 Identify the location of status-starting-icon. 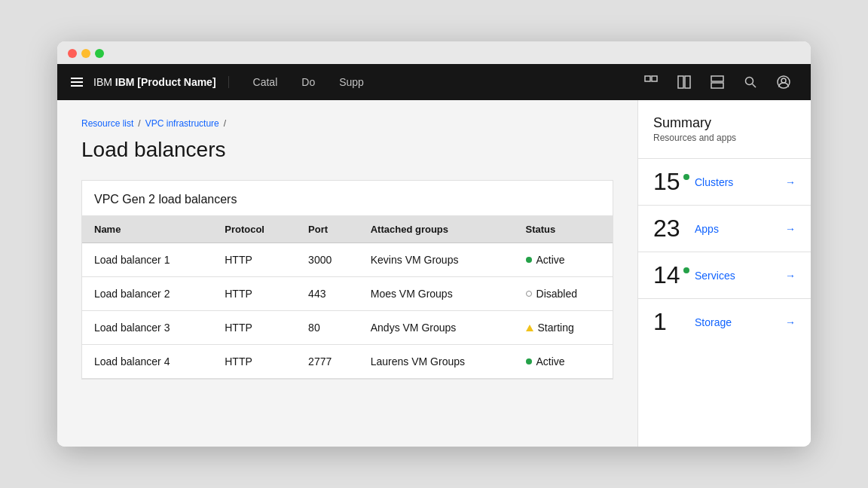
(530, 328).